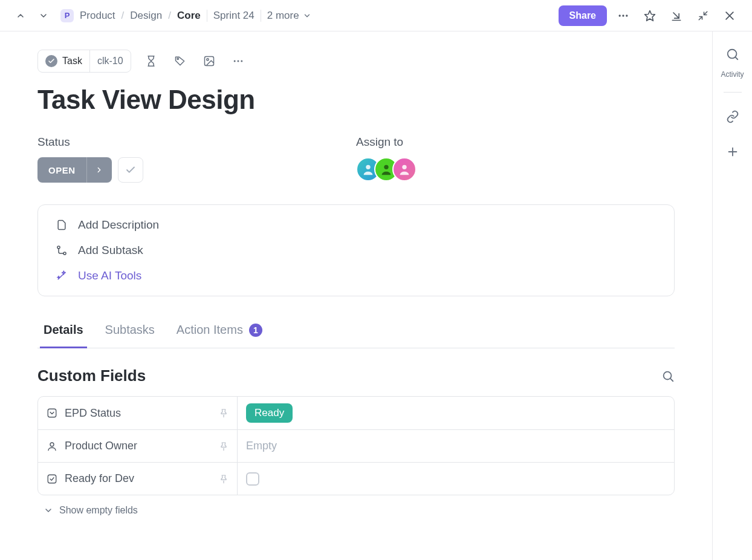  What do you see at coordinates (256, 330) in the screenshot?
I see `action-items-count-badge: 1` at bounding box center [256, 330].